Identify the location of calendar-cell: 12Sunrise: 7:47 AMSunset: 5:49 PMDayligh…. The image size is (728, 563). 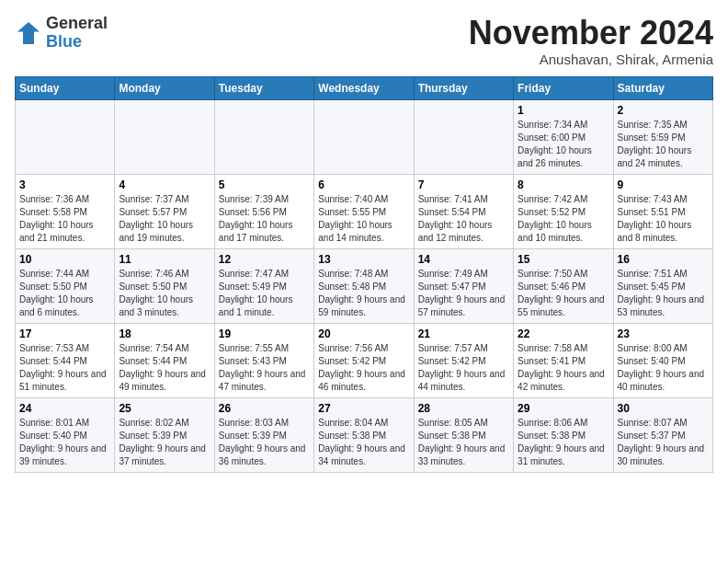
(264, 285).